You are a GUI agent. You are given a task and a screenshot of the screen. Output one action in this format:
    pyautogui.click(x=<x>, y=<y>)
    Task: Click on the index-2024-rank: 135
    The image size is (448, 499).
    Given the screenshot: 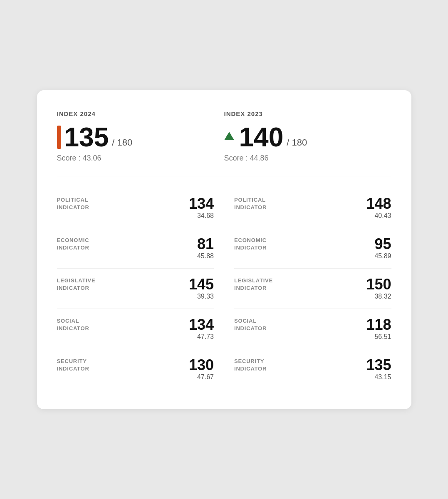 What is the action you would take?
    pyautogui.click(x=87, y=137)
    